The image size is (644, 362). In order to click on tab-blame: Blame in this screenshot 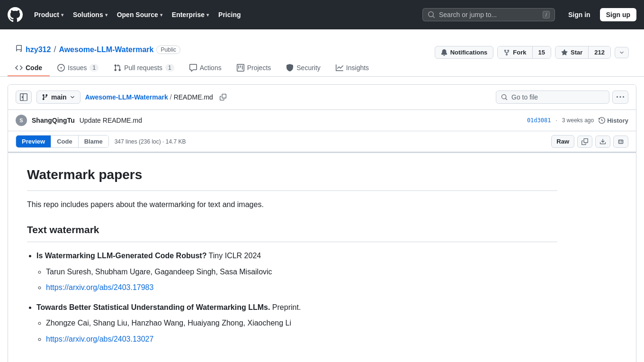, I will do `click(94, 141)`.